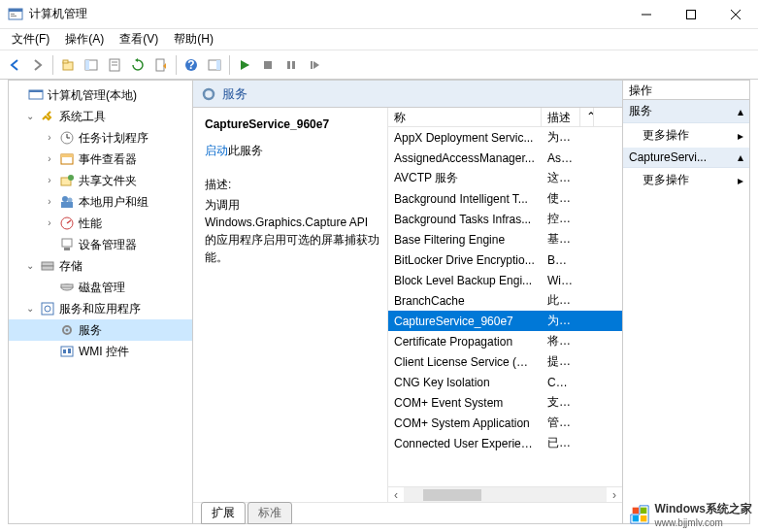  What do you see at coordinates (15, 65) in the screenshot?
I see `back-button` at bounding box center [15, 65].